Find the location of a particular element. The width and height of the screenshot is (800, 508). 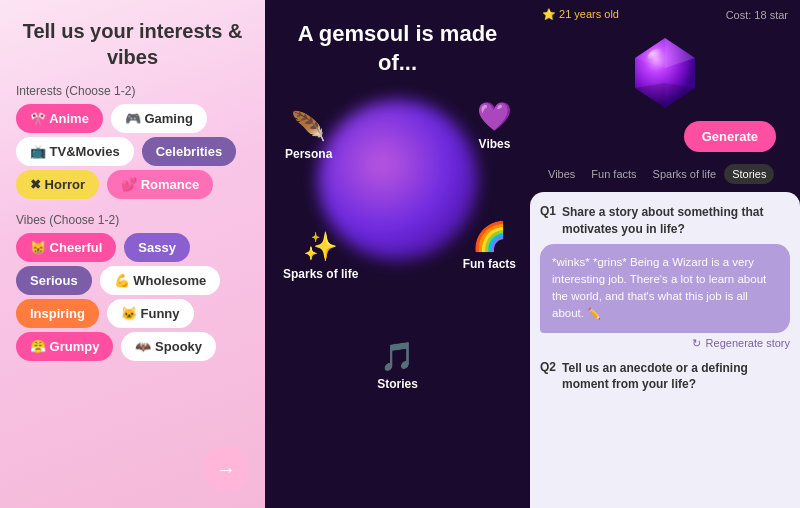

next-button: → is located at coordinates (226, 469).